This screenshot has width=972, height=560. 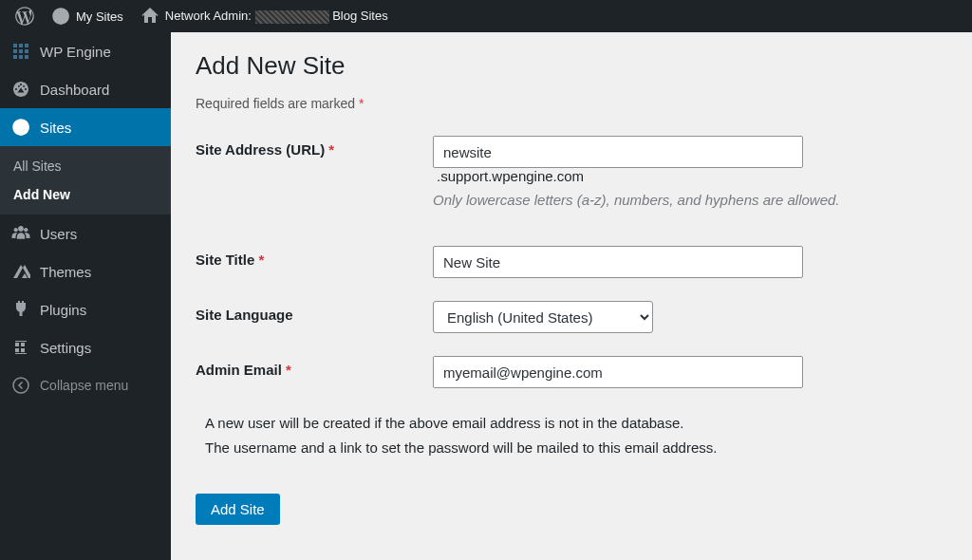 What do you see at coordinates (150, 16) in the screenshot?
I see `home-icon` at bounding box center [150, 16].